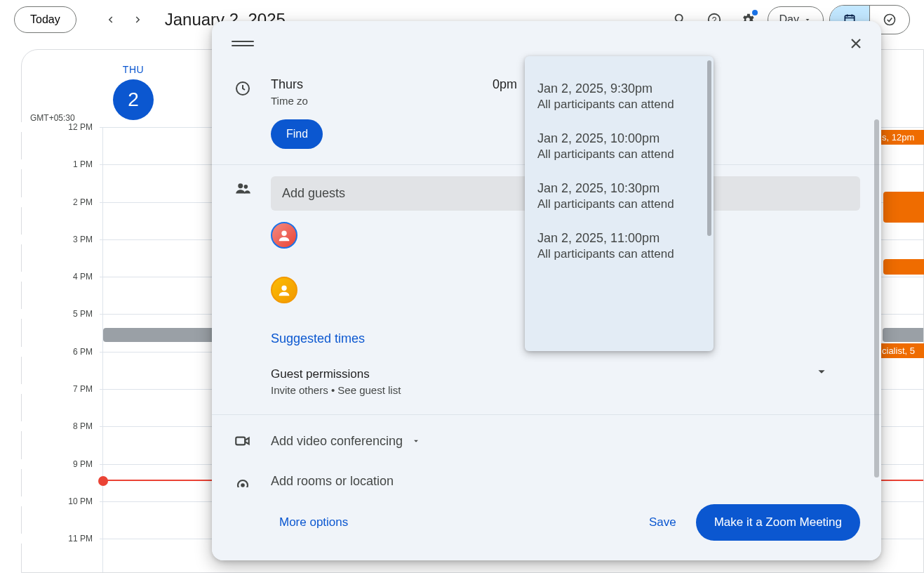  Describe the element at coordinates (619, 239) in the screenshot. I see `suggested-time-label: Jan 2, 2025, 11:00pm` at that location.